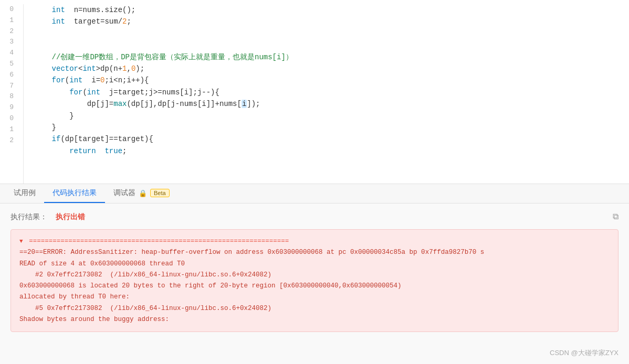 The height and width of the screenshot is (364, 629). I want to click on results-status: 执行出错, so click(70, 217).